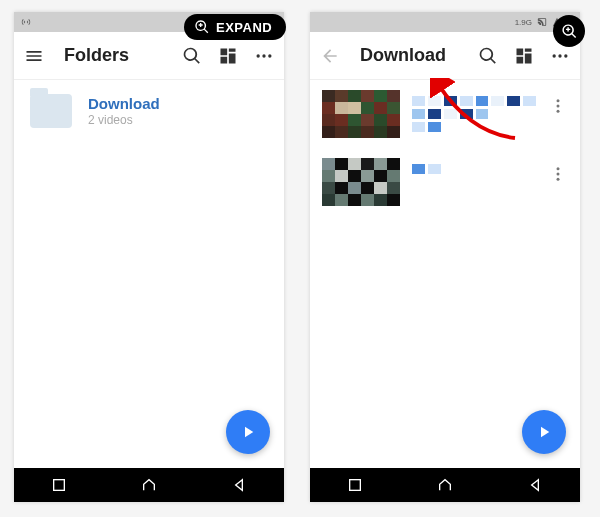 This screenshot has height=517, width=600. I want to click on status-net: 1.9G, so click(524, 22).